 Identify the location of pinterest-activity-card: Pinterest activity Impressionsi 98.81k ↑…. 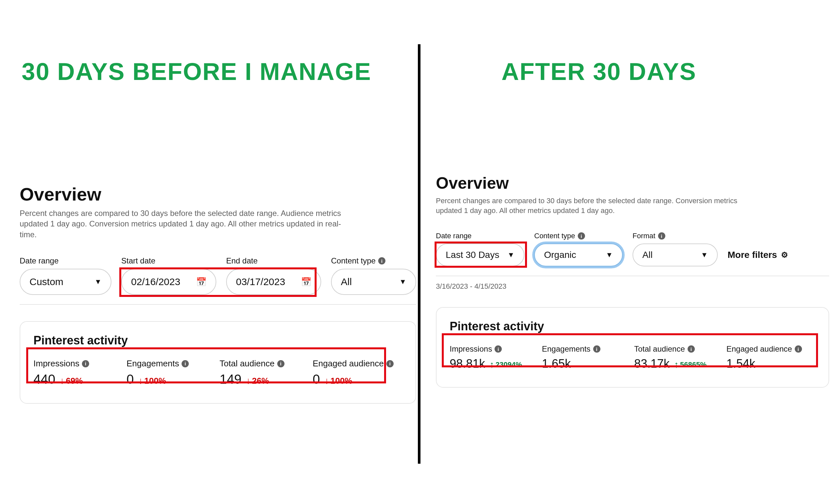
(632, 347).